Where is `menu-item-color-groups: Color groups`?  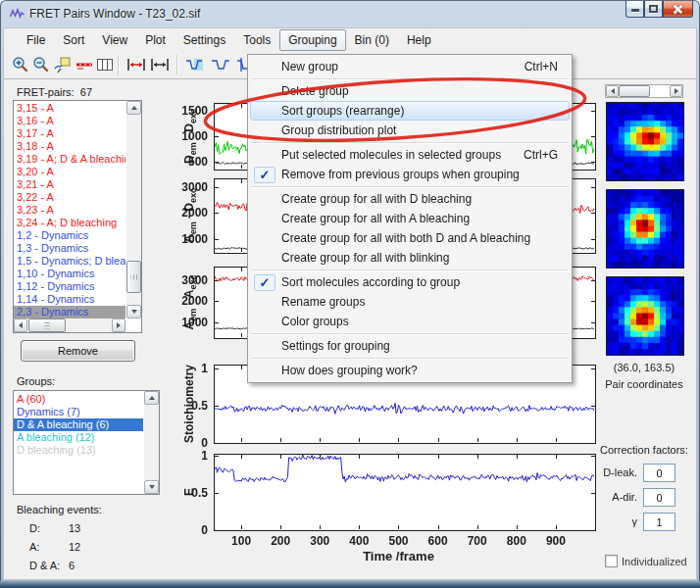 menu-item-color-groups: Color groups is located at coordinates (410, 321).